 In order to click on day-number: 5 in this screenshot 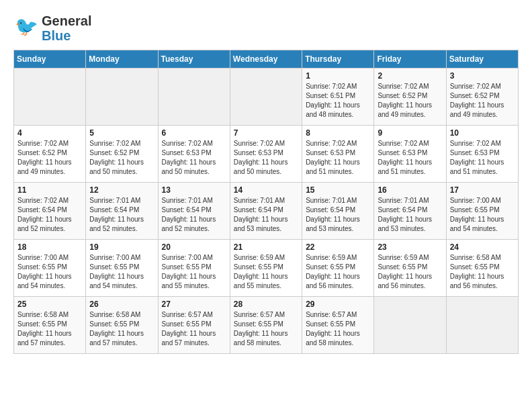, I will do `click(122, 133)`.